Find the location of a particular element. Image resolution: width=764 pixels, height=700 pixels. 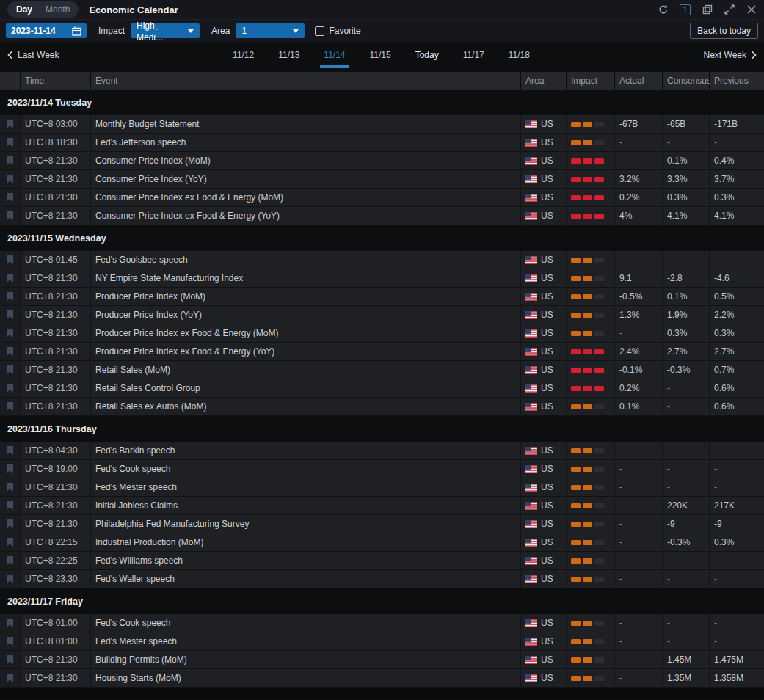

event-row: UTC+8 21:30Building Permits (MoM)US-1.45… is located at coordinates (382, 660).